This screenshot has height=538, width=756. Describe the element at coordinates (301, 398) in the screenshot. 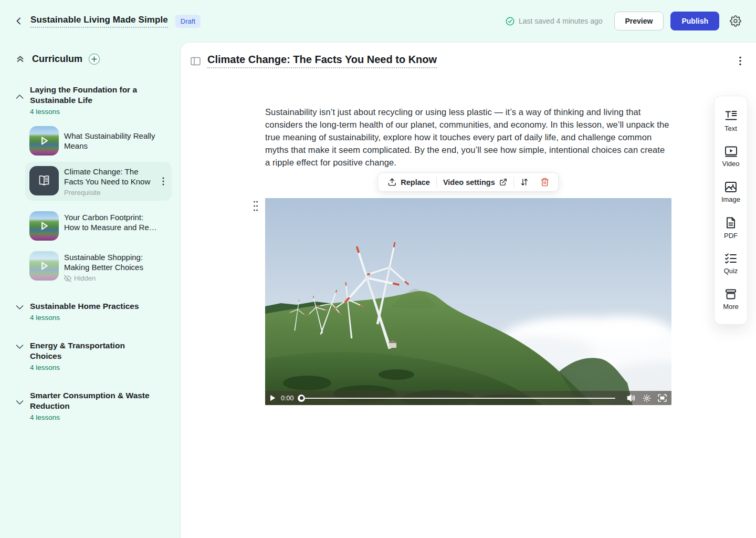

I see `seek-knob` at that location.